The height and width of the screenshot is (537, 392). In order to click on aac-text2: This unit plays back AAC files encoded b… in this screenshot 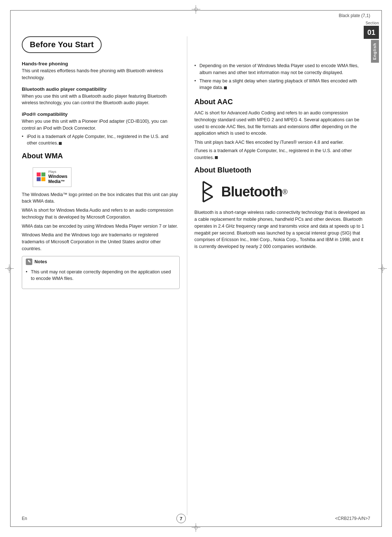, I will do `click(280, 142)`.